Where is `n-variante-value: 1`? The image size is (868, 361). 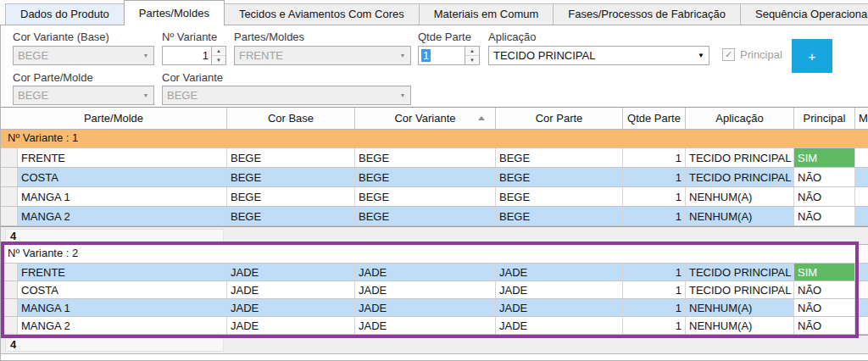 n-variante-value: 1 is located at coordinates (186, 56).